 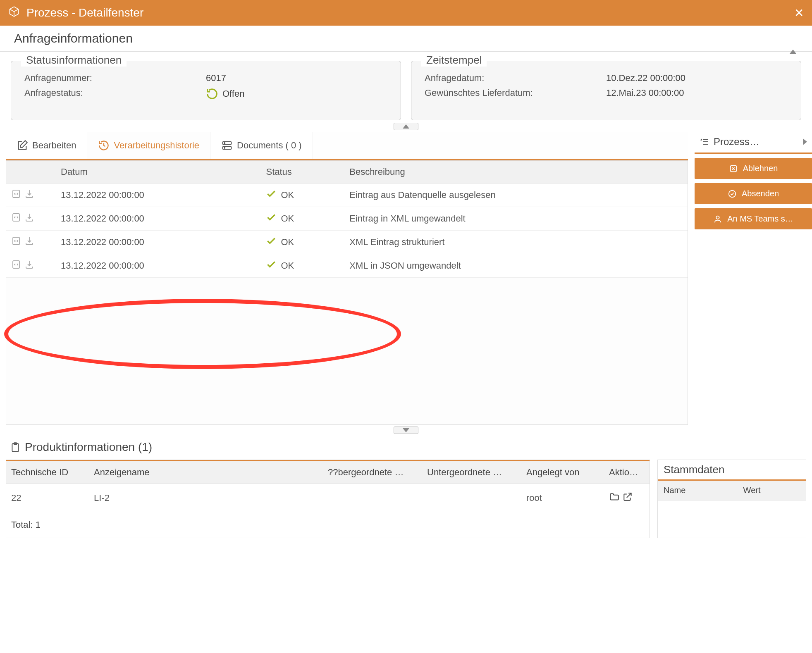 I want to click on list-icon, so click(x=705, y=142).